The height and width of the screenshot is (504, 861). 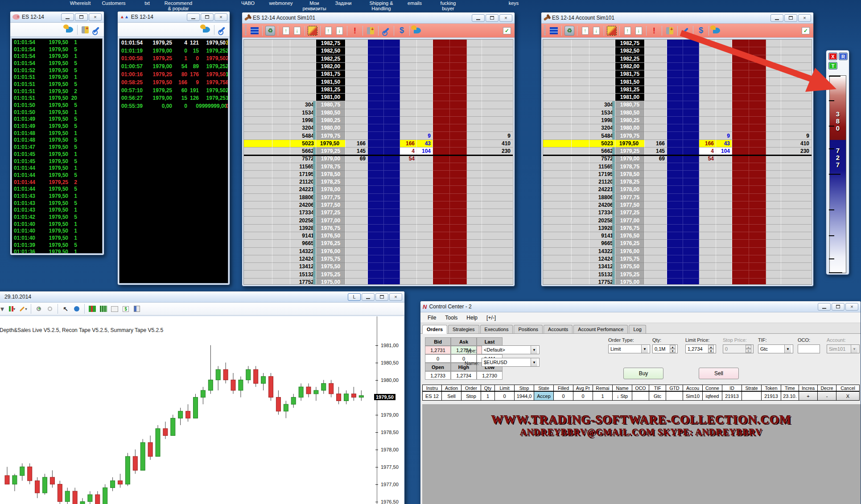 I want to click on volume-cell: 24206, so click(x=303, y=205).